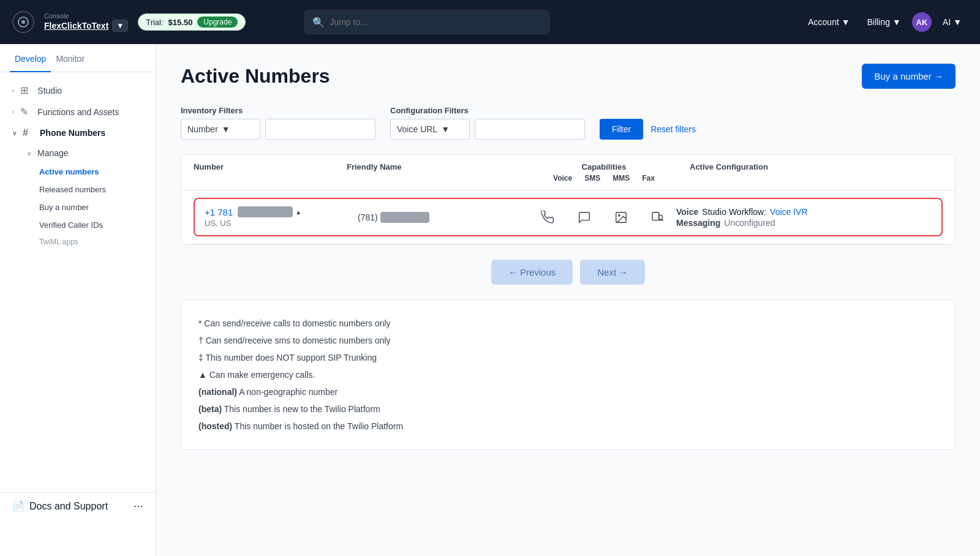  I want to click on ai-button: AI ▼, so click(952, 22).